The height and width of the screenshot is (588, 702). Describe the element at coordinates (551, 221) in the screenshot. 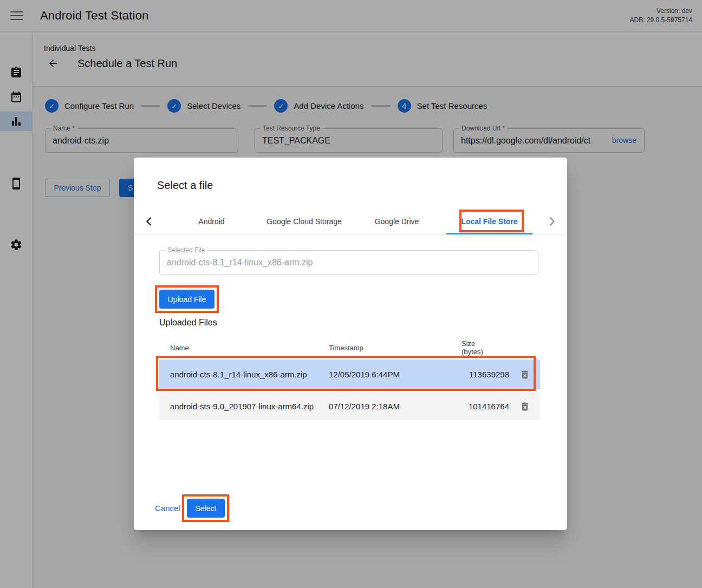

I see `chevron-right-icon` at that location.